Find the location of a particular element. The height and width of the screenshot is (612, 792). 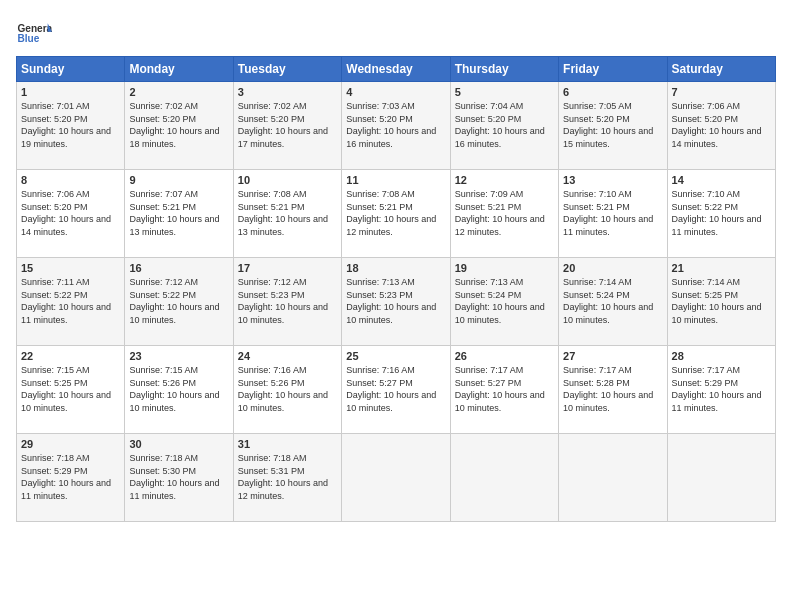

logo-icon: General Blue is located at coordinates (34, 34).